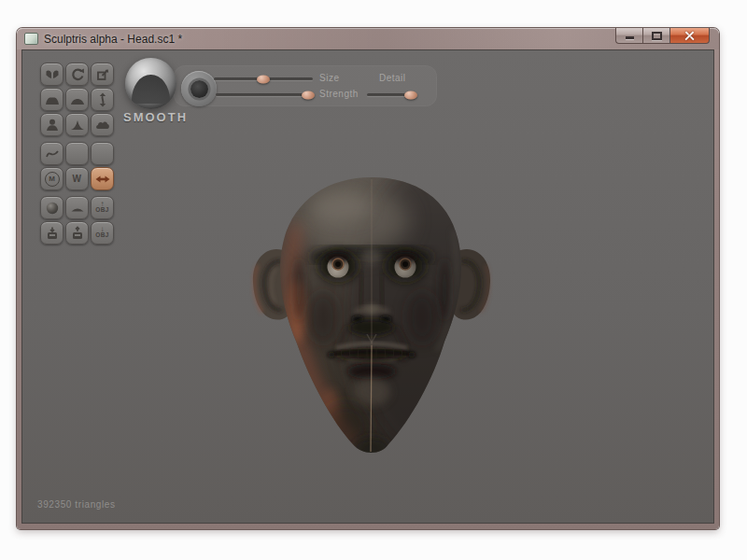  Describe the element at coordinates (655, 35) in the screenshot. I see `maximize-button` at that location.